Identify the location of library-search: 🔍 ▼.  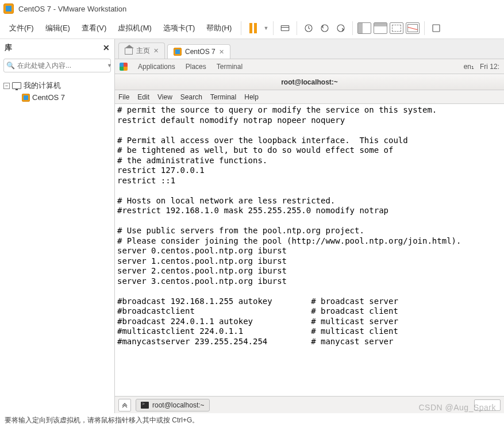
(57, 66).